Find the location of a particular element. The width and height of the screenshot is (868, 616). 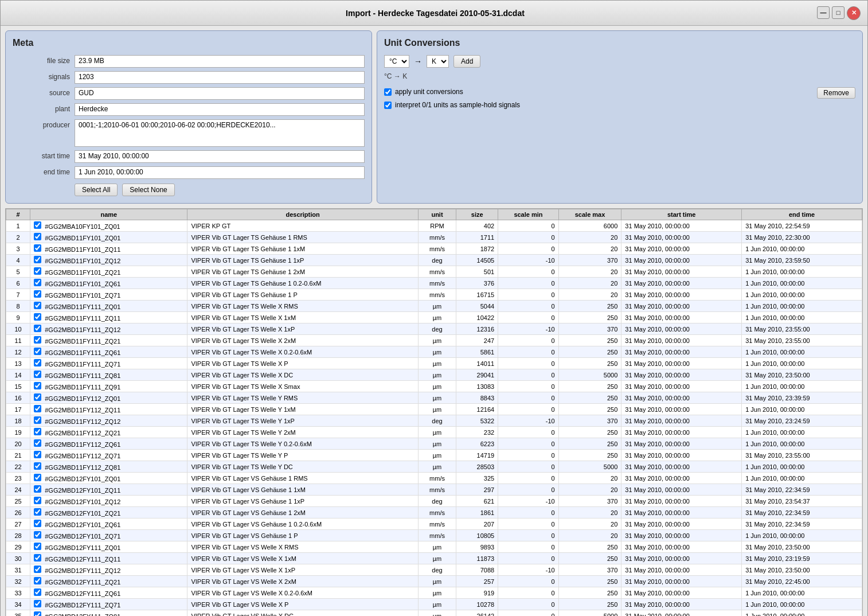

add-conversion-button: Add is located at coordinates (467, 61).